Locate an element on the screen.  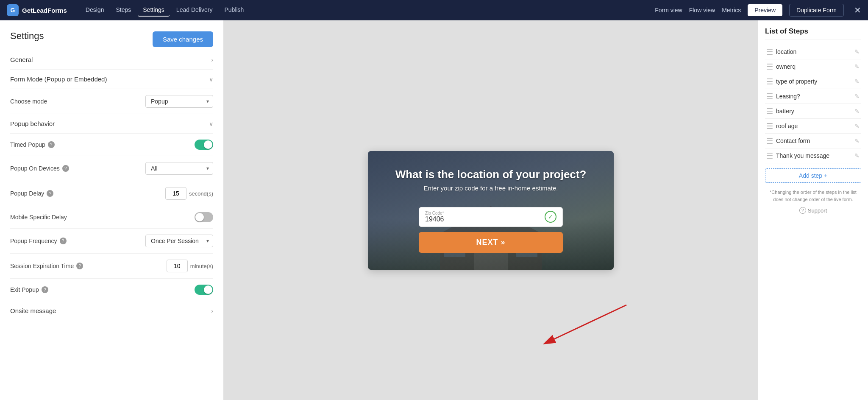
preview-form-area: Zip Code* 19406 ✓ NEXT » is located at coordinates (491, 230).